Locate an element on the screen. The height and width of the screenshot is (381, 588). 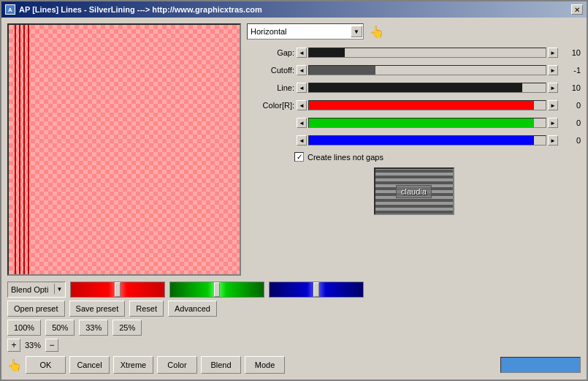
color-g-slider-row: ◄ ► 0 is located at coordinates (413, 123).